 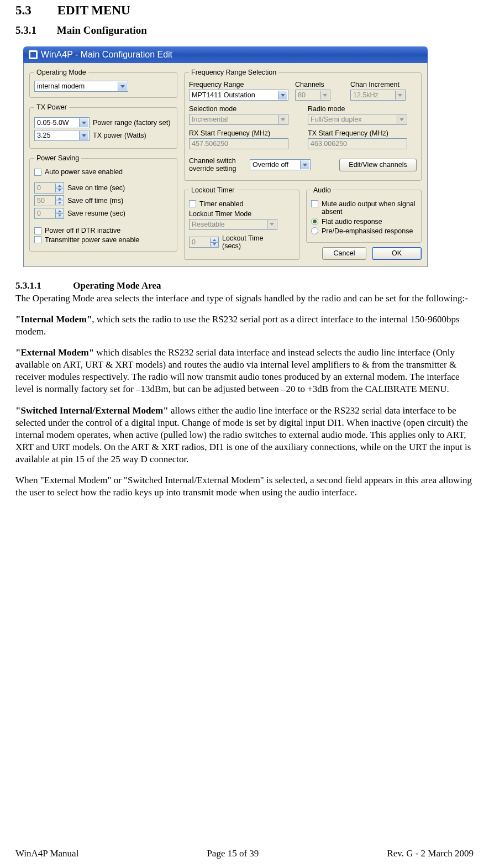 What do you see at coordinates (204, 242) in the screenshot?
I see `lockout-time-spinner: 0` at bounding box center [204, 242].